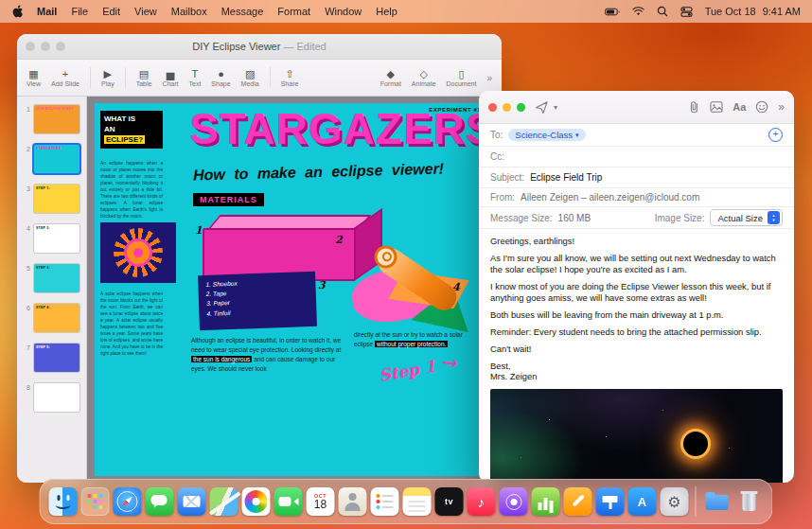 This screenshot has height=529, width=812. What do you see at coordinates (144, 74) in the screenshot?
I see `table-icon: ▤` at bounding box center [144, 74].